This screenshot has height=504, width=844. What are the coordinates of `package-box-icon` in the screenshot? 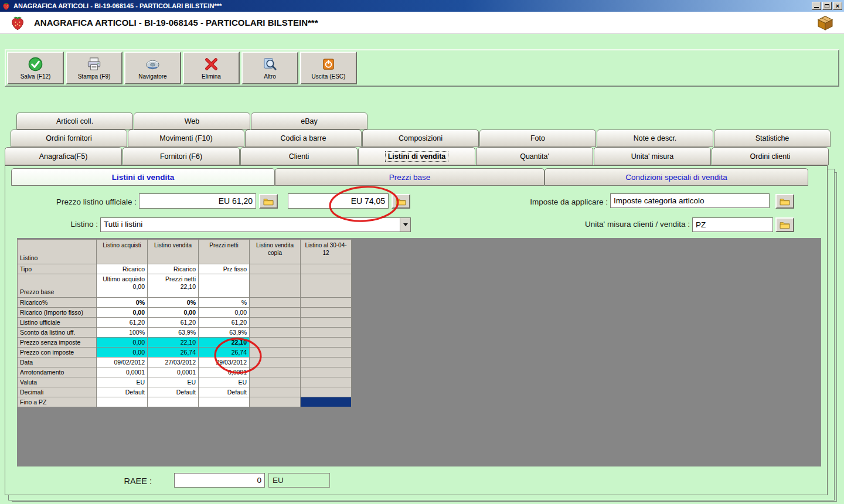 It's located at (825, 23).